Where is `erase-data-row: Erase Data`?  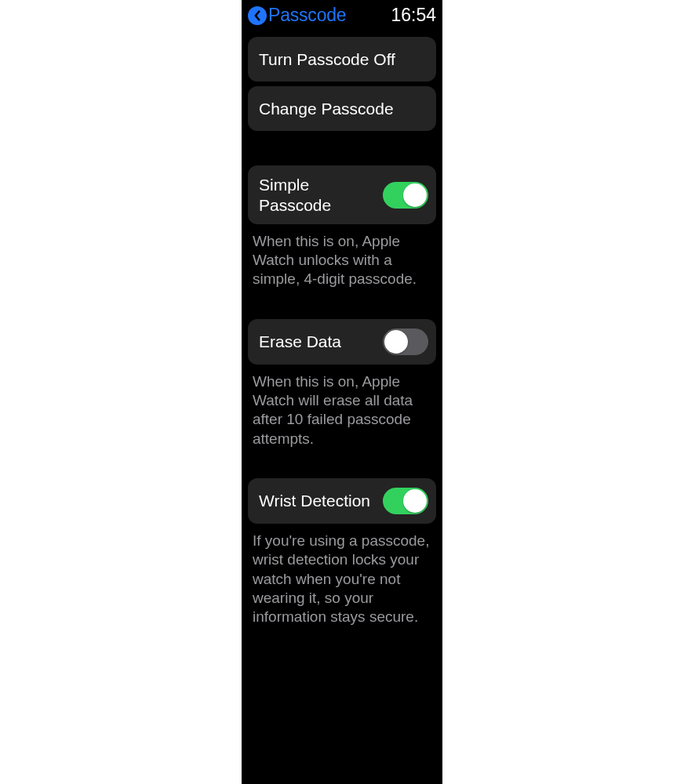 erase-data-row: Erase Data is located at coordinates (342, 342).